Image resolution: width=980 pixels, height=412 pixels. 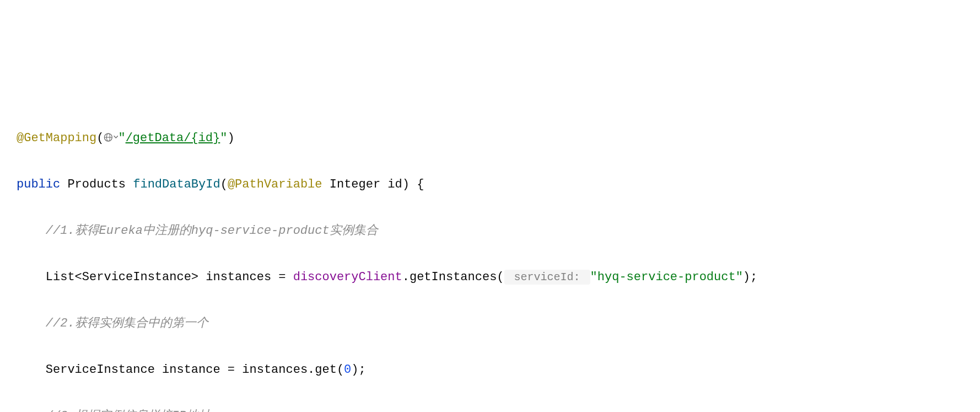 I want to click on type: Integer, so click(x=355, y=184).